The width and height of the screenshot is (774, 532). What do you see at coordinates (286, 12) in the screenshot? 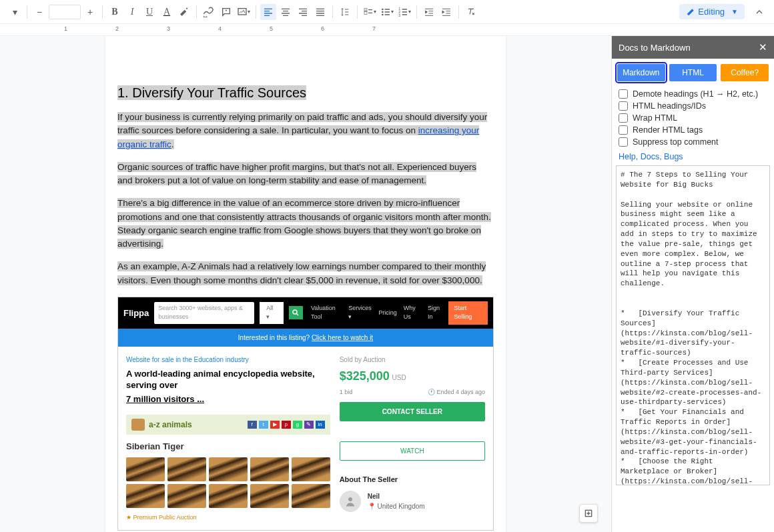
I see `align-center-icon` at bounding box center [286, 12].